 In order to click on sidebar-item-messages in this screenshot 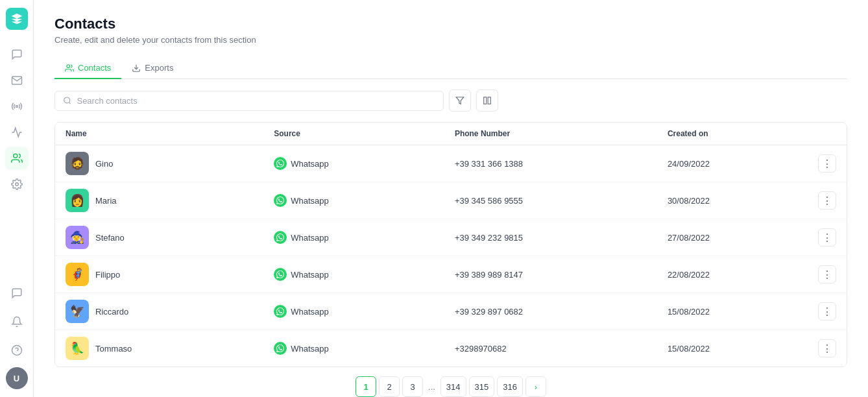, I will do `click(17, 80)`.